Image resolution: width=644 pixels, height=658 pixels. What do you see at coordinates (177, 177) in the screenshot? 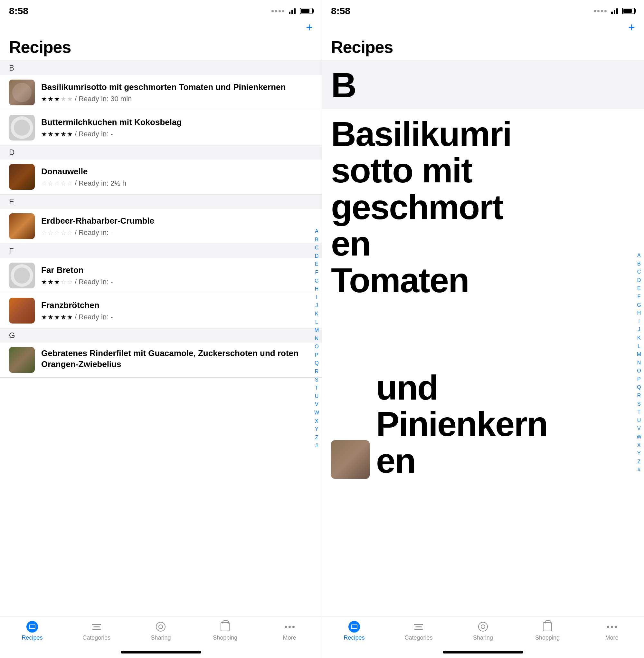
I see `recipe-info: Donauwelle ☆ ☆ ☆ ☆ ☆ / Ready in: 2½ h` at bounding box center [177, 177].